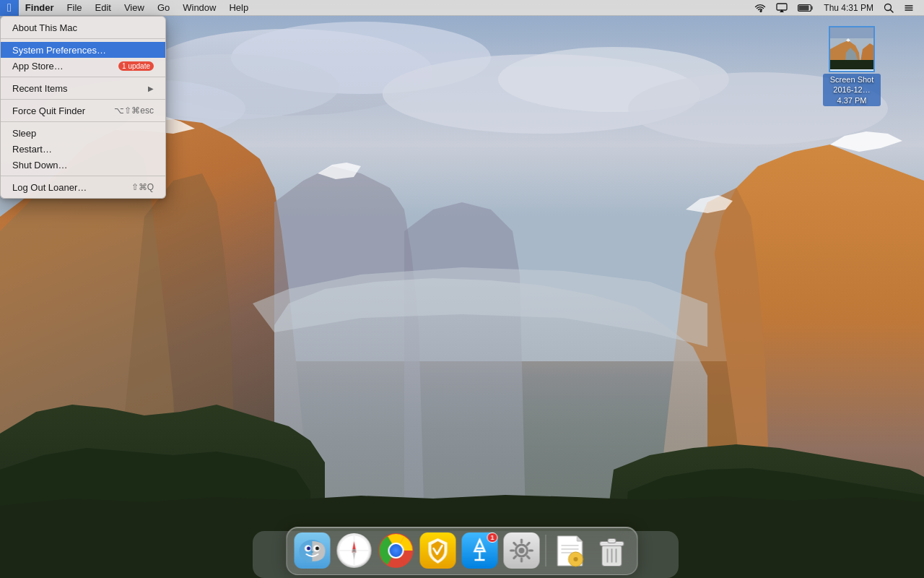 The image size is (924, 578). I want to click on notification-center-icon, so click(909, 8).